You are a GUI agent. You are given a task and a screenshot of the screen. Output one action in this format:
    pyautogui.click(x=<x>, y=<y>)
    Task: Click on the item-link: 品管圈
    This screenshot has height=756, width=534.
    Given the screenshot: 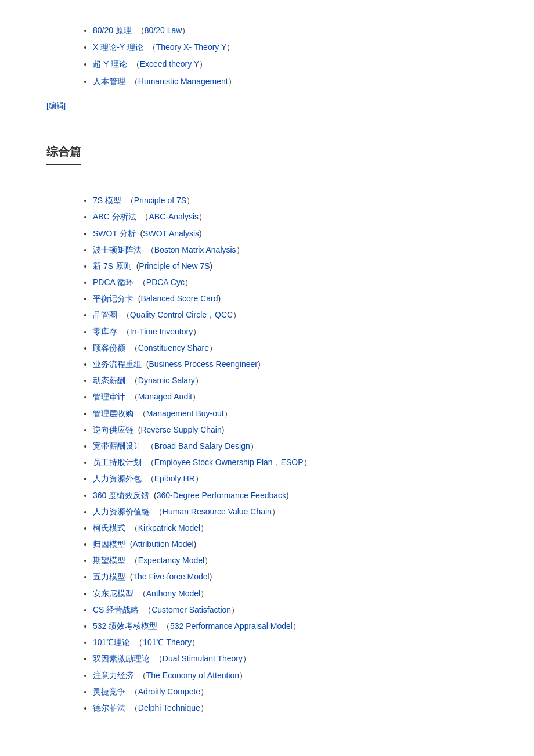 What is the action you would take?
    pyautogui.click(x=105, y=315)
    